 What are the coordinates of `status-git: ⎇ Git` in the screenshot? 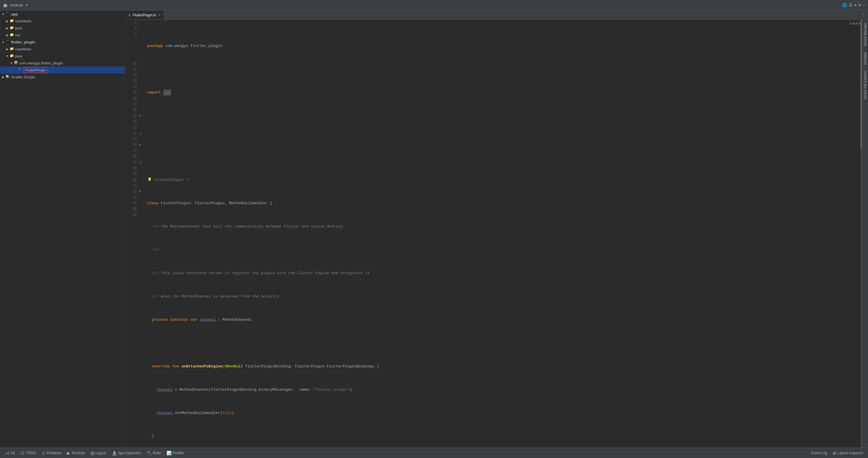 It's located at (10, 453).